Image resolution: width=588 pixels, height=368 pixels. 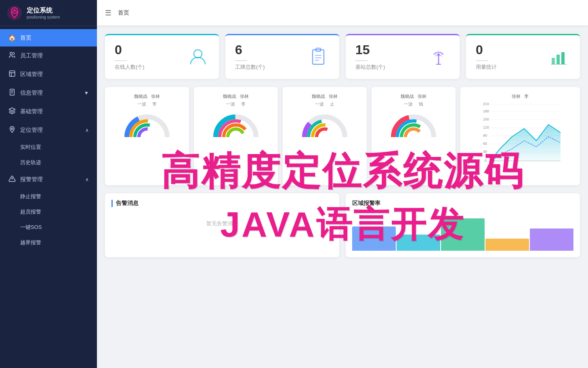 What do you see at coordinates (486, 104) in the screenshot?
I see `svg-text: 210` at bounding box center [486, 104].